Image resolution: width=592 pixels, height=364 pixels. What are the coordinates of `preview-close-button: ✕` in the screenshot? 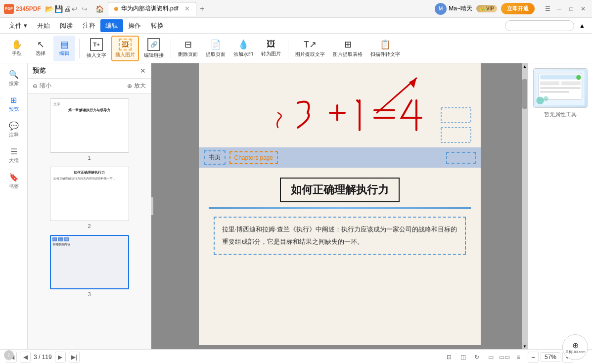 It's located at (143, 71).